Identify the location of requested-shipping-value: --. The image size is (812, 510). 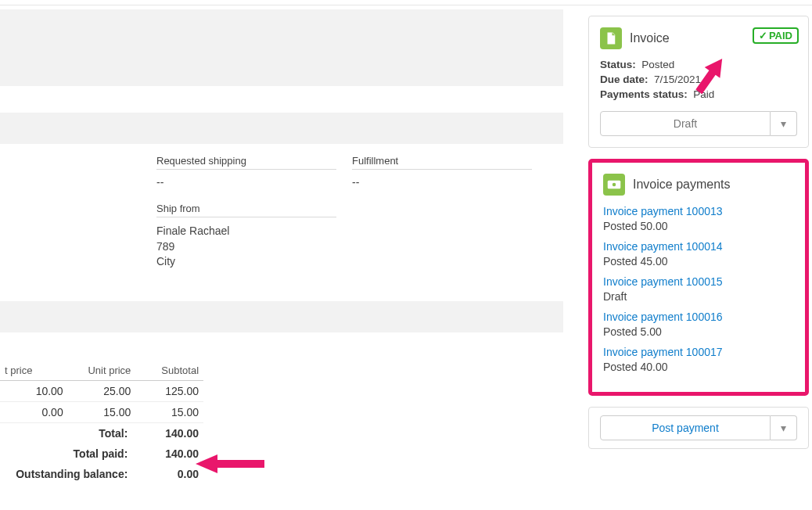
(246, 182).